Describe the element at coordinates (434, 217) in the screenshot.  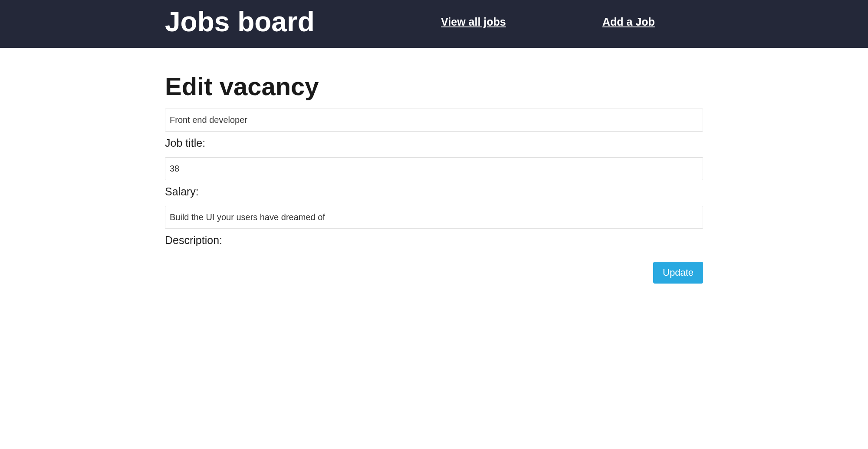
I see `description-input` at that location.